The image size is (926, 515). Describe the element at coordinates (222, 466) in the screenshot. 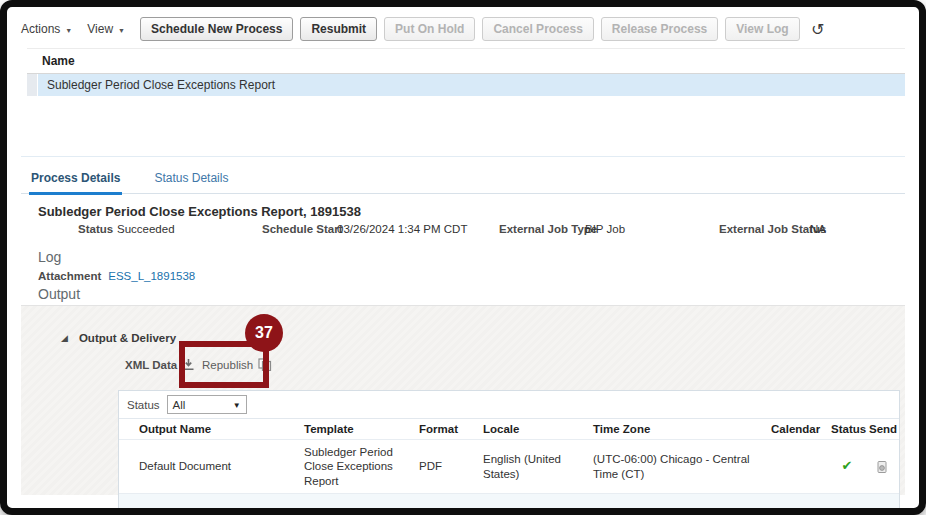

I see `cell-output-name: Default Document` at that location.